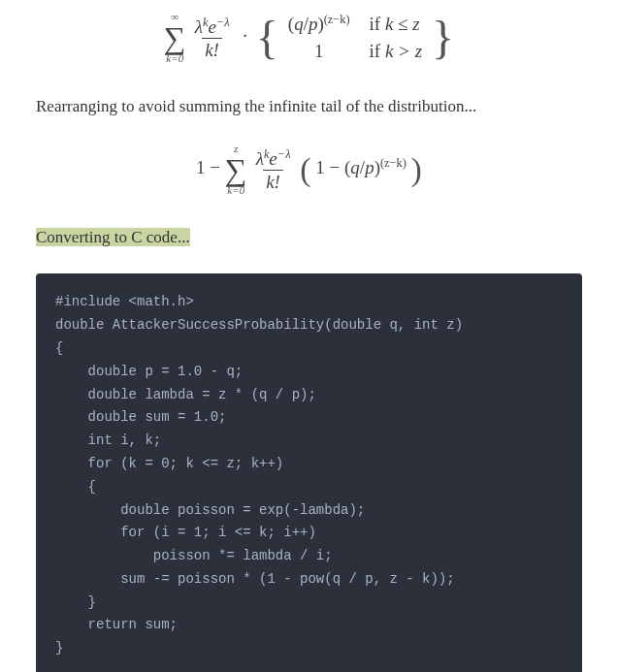 This screenshot has height=672, width=618. What do you see at coordinates (274, 159) in the screenshot?
I see `fraction-2-numerator: λke−λ` at bounding box center [274, 159].